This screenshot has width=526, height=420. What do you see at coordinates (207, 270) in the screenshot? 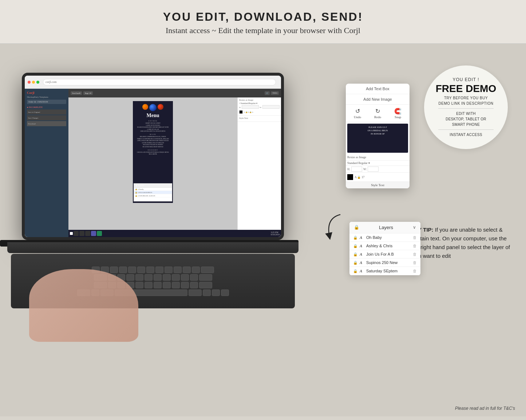
I see `key-backspace` at bounding box center [207, 270].